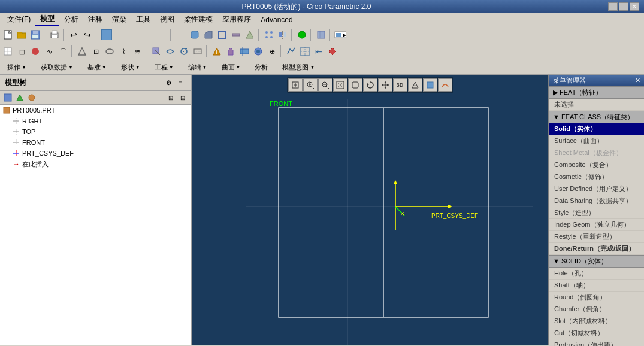 The image size is (644, 346). Describe the element at coordinates (613, 7) in the screenshot. I see `minimize-button: ─` at that location.